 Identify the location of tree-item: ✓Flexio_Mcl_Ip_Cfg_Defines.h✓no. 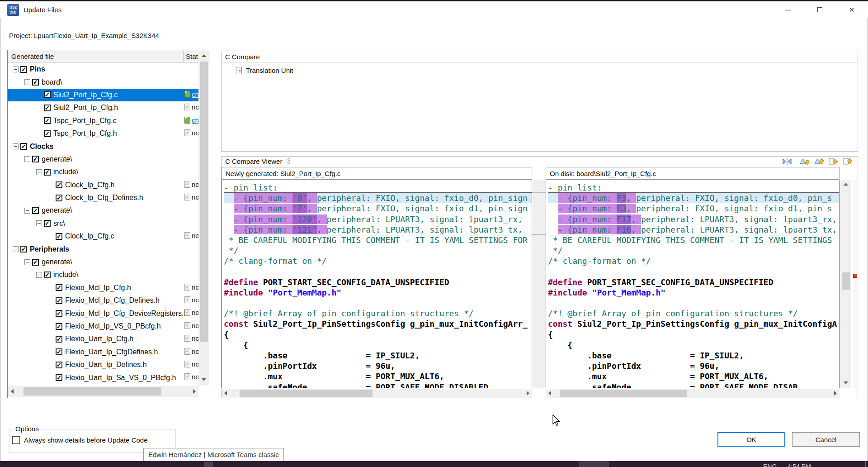
(103, 300).